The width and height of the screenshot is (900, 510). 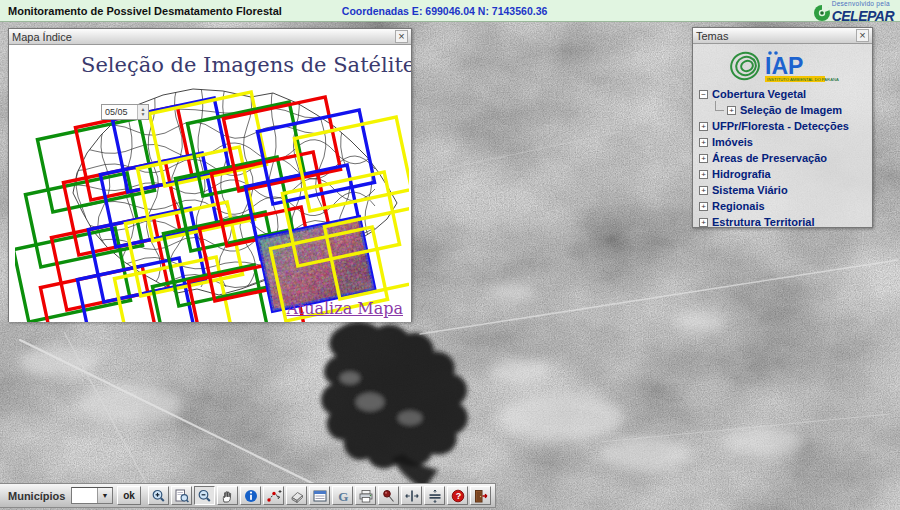 What do you see at coordinates (784, 66) in the screenshot?
I see `iap-logo-text: IAP` at bounding box center [784, 66].